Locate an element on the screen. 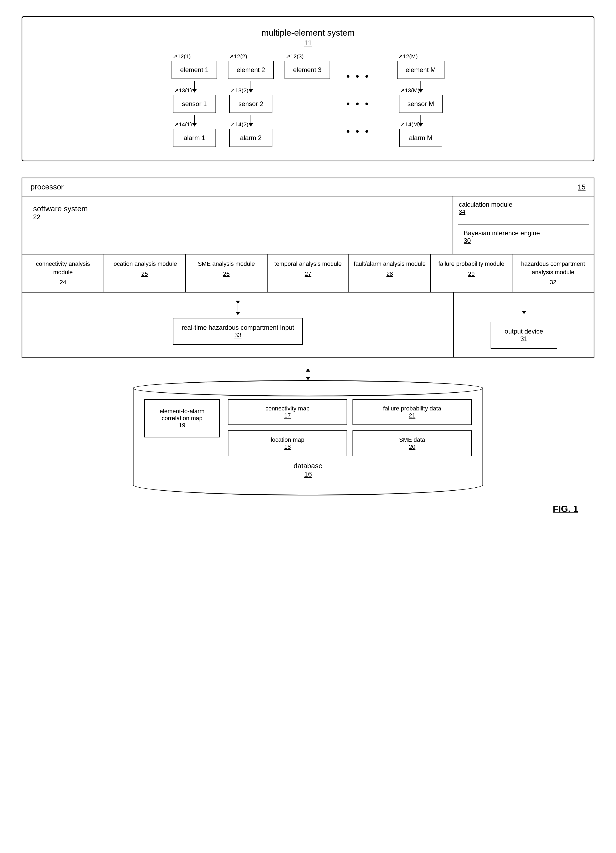 Image resolution: width=616 pixels, height=853 pixels. module-location: location analysis module 25 is located at coordinates (145, 273).